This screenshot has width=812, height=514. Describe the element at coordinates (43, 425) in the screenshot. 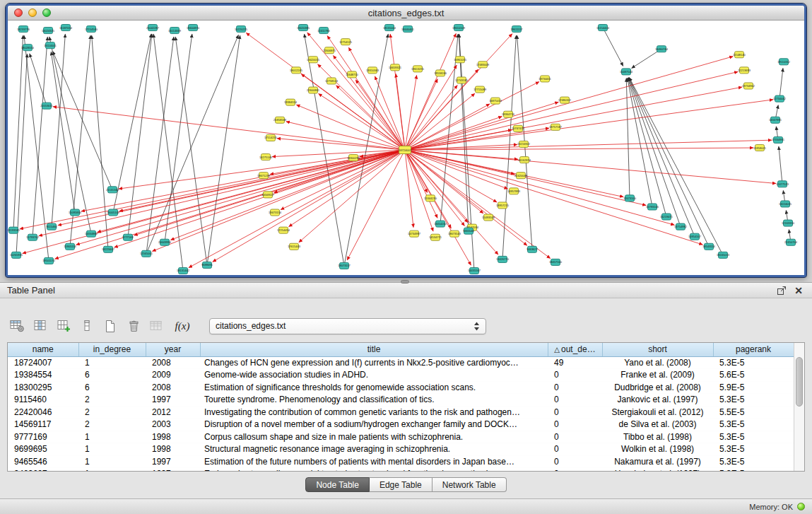

I see `cell-name: 14569117` at that location.